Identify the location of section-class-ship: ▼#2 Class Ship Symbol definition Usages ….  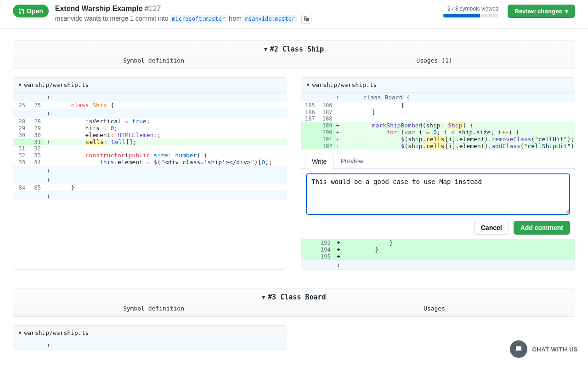
(294, 54).